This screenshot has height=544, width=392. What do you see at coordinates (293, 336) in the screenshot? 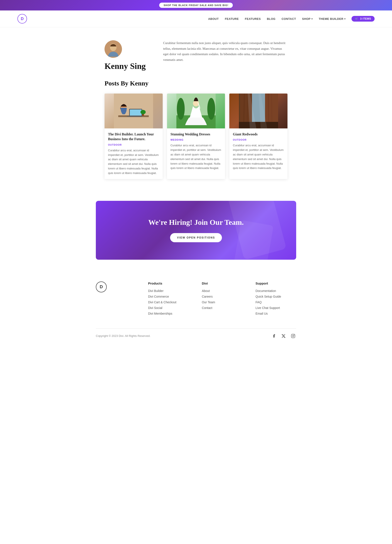
I see `instagram-icon` at bounding box center [293, 336].